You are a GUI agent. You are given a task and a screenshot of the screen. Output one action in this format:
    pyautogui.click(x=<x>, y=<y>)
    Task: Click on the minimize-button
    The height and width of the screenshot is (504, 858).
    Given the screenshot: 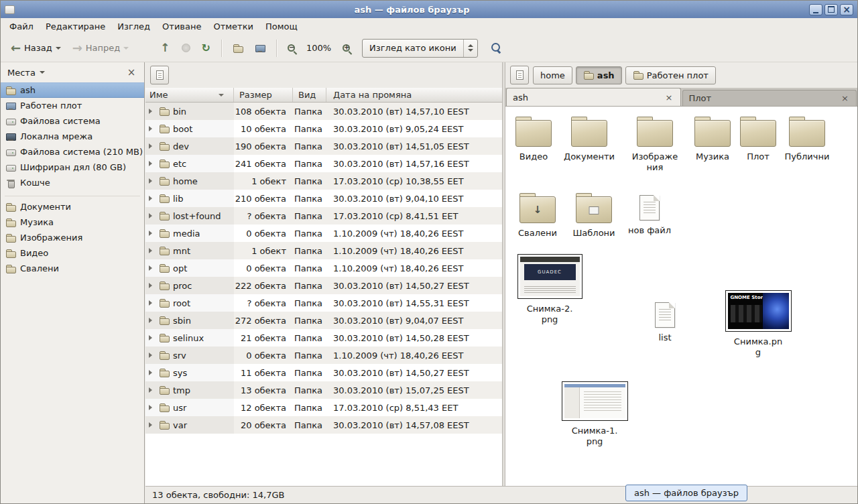 What is the action you would take?
    pyautogui.click(x=816, y=9)
    